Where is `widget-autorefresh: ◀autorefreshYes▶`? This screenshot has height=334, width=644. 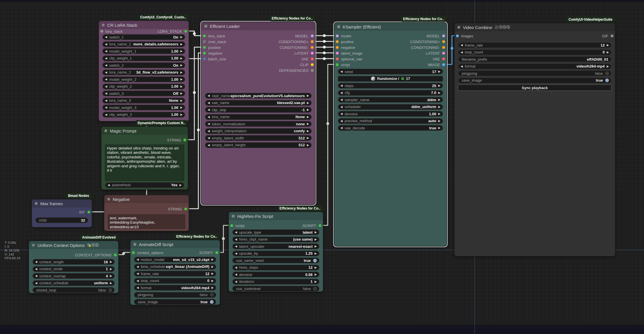 widget-autorefresh: ◀autorefreshYes▶ is located at coordinates (145, 185).